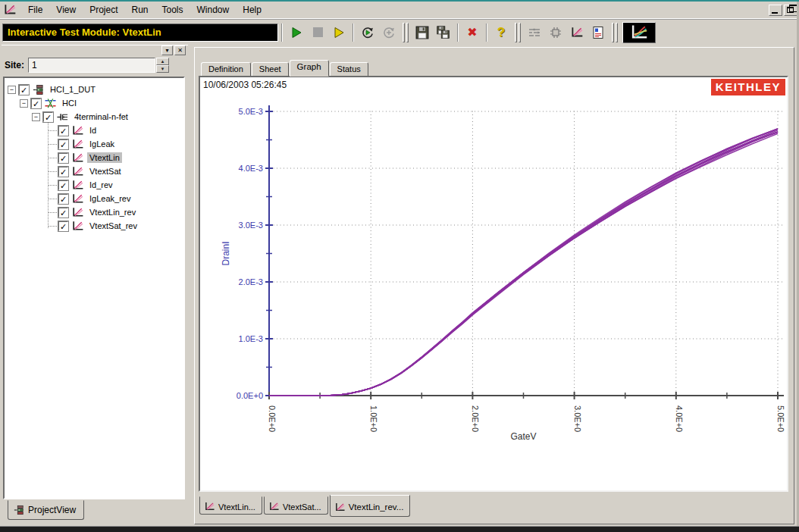 Image resolution: width=799 pixels, height=532 pixels. What do you see at coordinates (270, 70) in the screenshot?
I see `tab-sheet: Sheet` at bounding box center [270, 70].